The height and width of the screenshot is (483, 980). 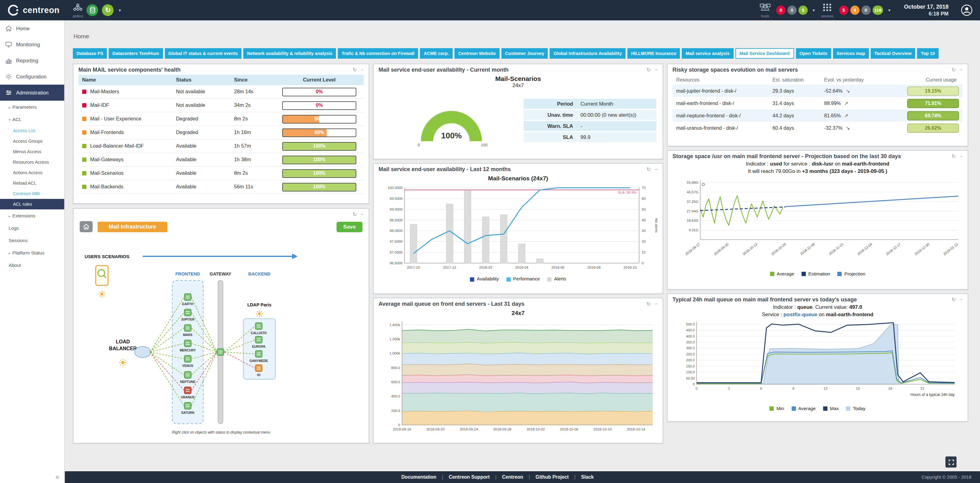 What do you see at coordinates (928, 53) in the screenshot?
I see `tab-top-10: Top 10` at bounding box center [928, 53].